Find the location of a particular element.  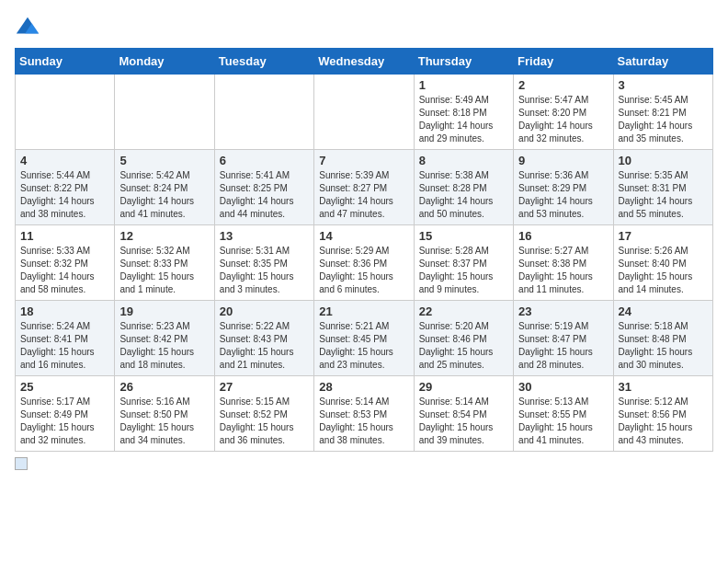

cell-content: Sunrise: 5:36 AM Sunset: 8:29 PM Dayligh… is located at coordinates (563, 195).